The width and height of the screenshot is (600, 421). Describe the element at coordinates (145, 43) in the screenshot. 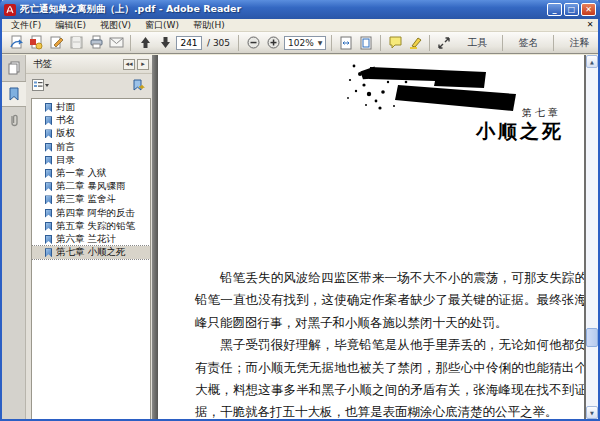

I see `previous-page-button` at that location.